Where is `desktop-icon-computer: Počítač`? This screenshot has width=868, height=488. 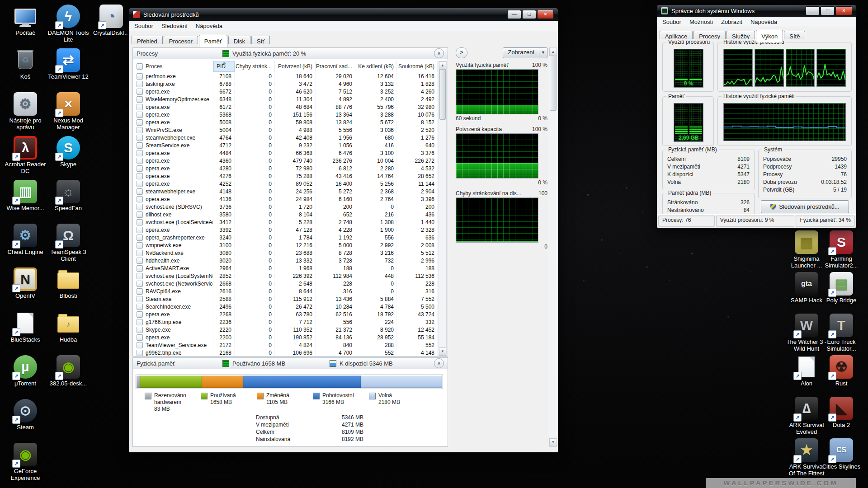
desktop-icon-computer: Počítač is located at coordinates (25, 20).